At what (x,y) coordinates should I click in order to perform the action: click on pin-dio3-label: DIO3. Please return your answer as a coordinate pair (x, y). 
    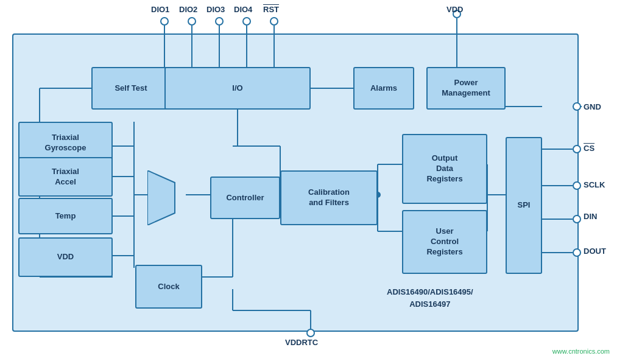
    Looking at the image, I should click on (216, 10).